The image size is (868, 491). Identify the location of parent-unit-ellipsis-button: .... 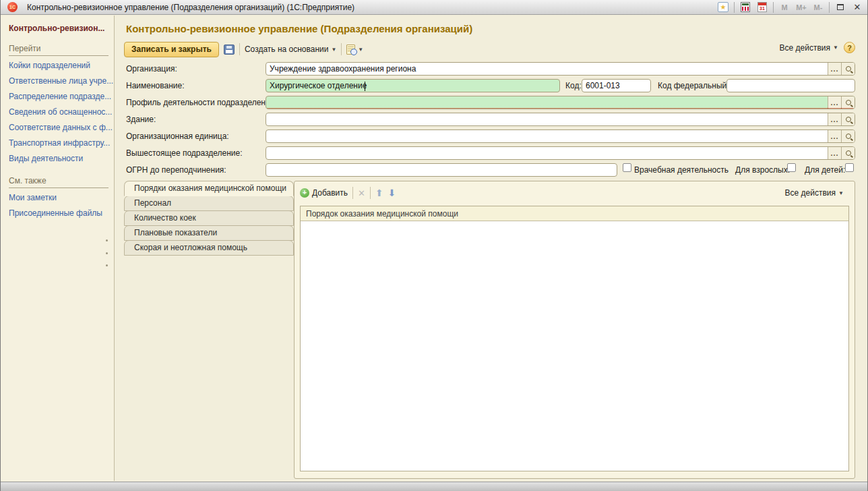
(834, 153).